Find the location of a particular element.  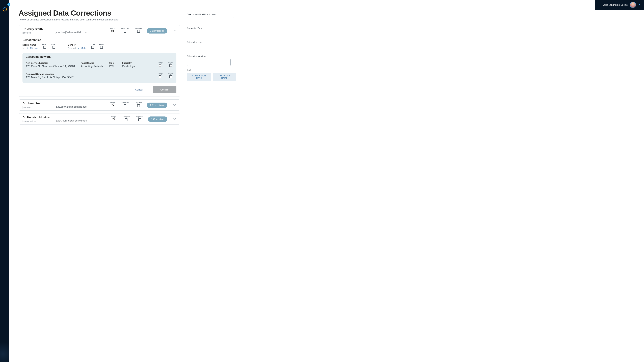

sort-label: Sort is located at coordinates (212, 70).